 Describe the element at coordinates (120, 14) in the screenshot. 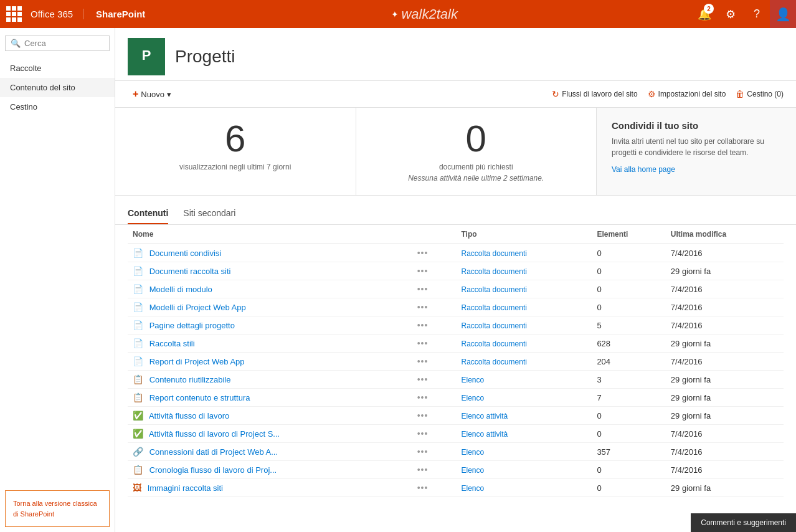

I see `sharepoint-label: SharePoint` at that location.